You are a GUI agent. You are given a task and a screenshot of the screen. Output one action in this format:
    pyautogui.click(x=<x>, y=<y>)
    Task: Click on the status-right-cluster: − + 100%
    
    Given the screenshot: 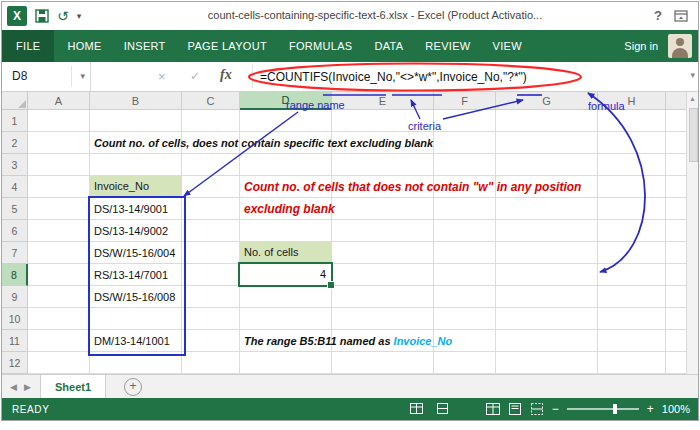 What is the action you would take?
    pyautogui.click(x=588, y=409)
    